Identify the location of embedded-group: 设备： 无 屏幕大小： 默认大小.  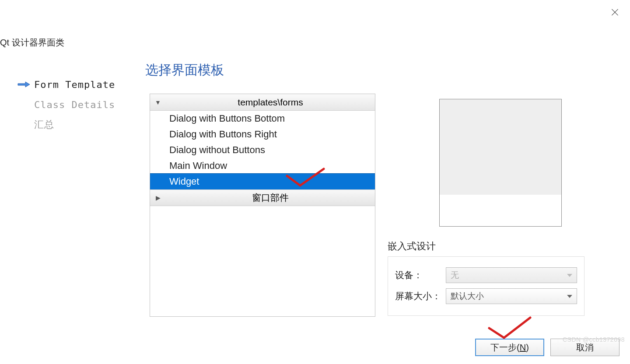
(486, 286).